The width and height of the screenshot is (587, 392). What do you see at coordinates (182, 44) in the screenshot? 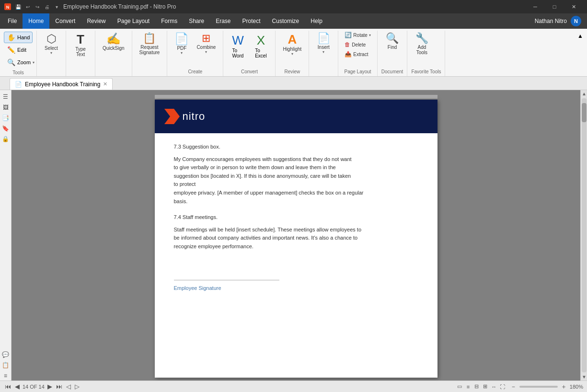
I see `pdf-button: 📄 PDF ▾` at bounding box center [182, 44].